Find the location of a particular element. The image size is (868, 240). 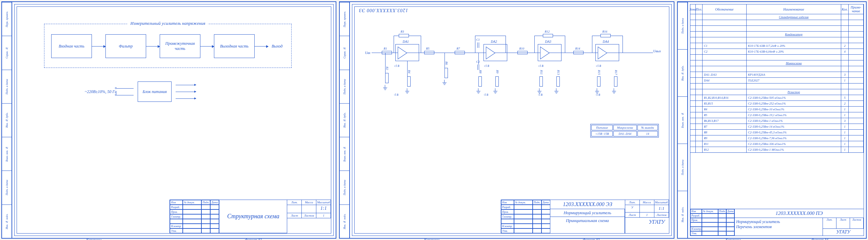

table-row: C1К10-17Б-63В-117,2пФ ± 20%2 is located at coordinates (777, 46).